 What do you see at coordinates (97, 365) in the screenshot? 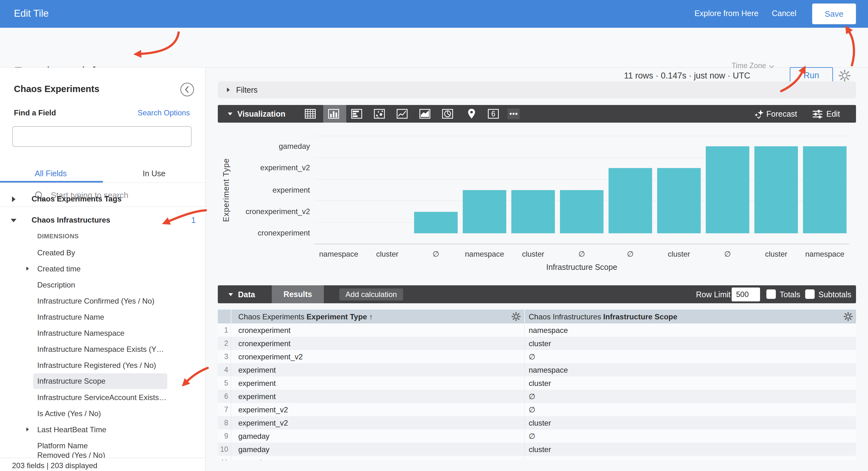
I see `sidebar-field-infrastructure-registered-yes-no: Infrastructure Registered (Yes / No)` at bounding box center [97, 365].